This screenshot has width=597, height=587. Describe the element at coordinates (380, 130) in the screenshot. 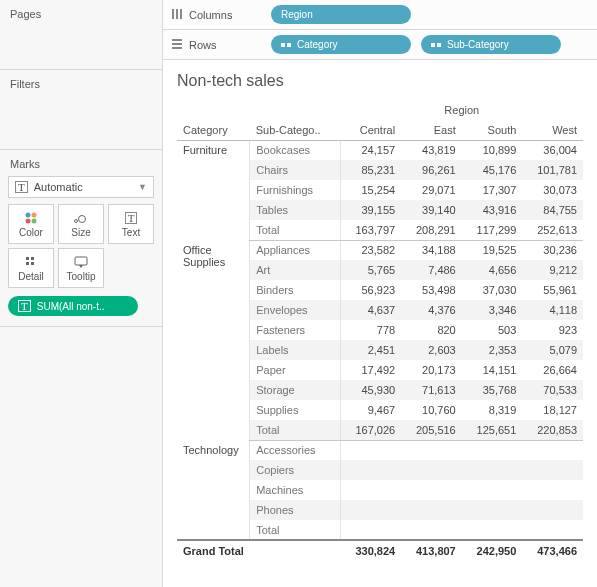

I see `column-headers: Category Sub-Catego.. Central East South…` at that location.